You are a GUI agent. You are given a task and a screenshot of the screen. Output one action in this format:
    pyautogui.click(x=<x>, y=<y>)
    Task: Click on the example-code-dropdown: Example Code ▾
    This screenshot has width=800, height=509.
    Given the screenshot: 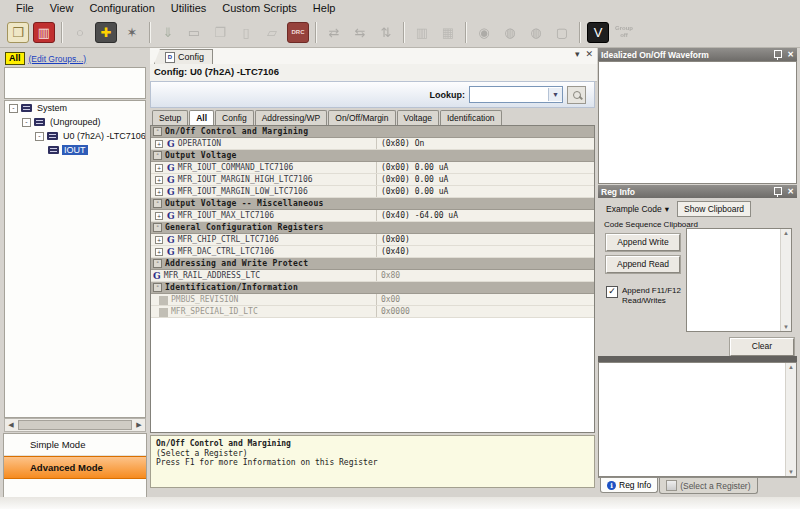 What is the action you would take?
    pyautogui.click(x=638, y=209)
    